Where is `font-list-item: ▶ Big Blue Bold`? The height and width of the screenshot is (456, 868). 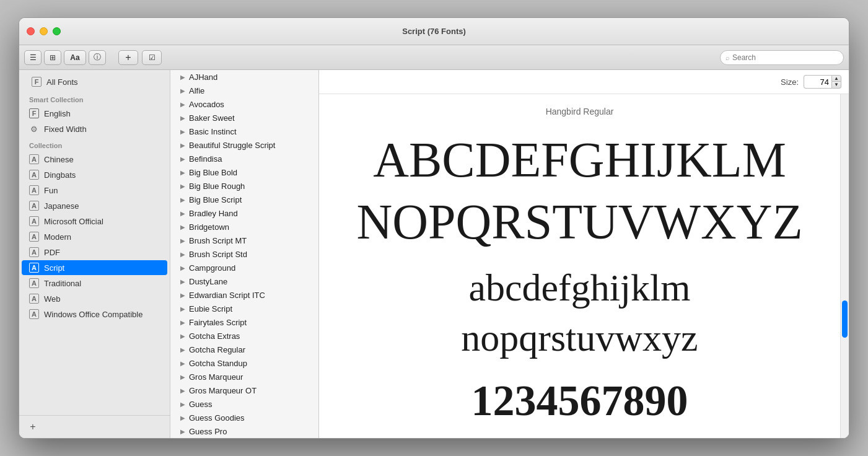
font-list-item: ▶ Big Blue Bold is located at coordinates (244, 172).